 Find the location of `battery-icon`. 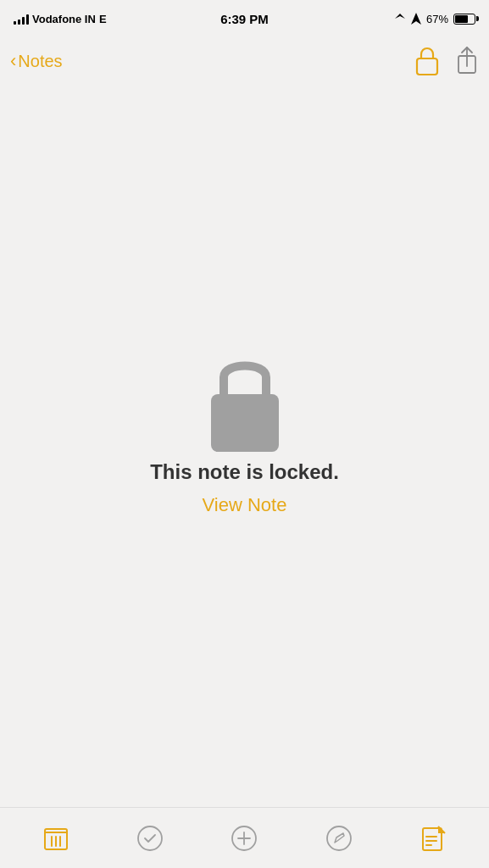

battery-icon is located at coordinates (464, 19).